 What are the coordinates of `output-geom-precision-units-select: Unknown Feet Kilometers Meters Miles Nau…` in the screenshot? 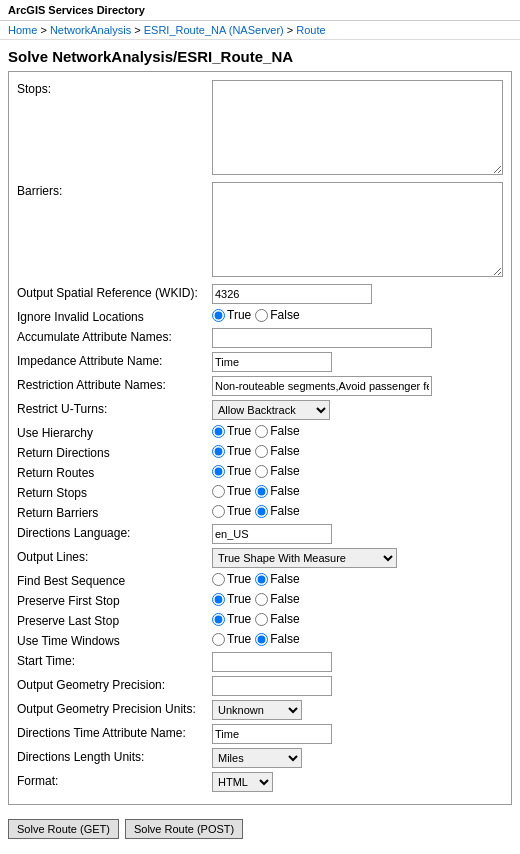 It's located at (257, 710).